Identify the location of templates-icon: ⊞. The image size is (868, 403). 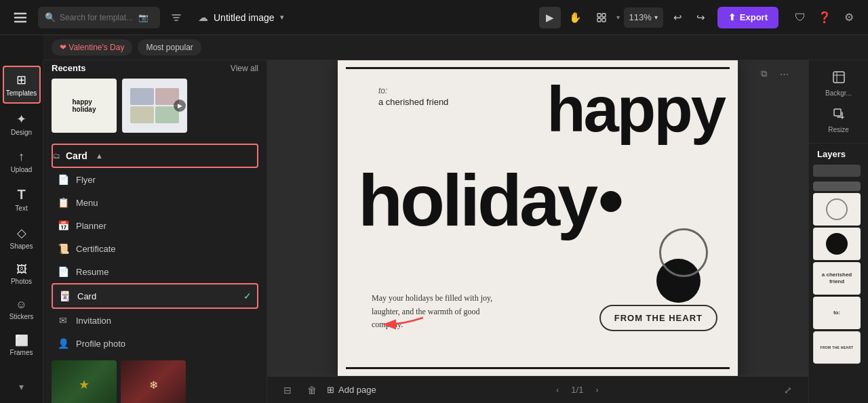
(22, 80).